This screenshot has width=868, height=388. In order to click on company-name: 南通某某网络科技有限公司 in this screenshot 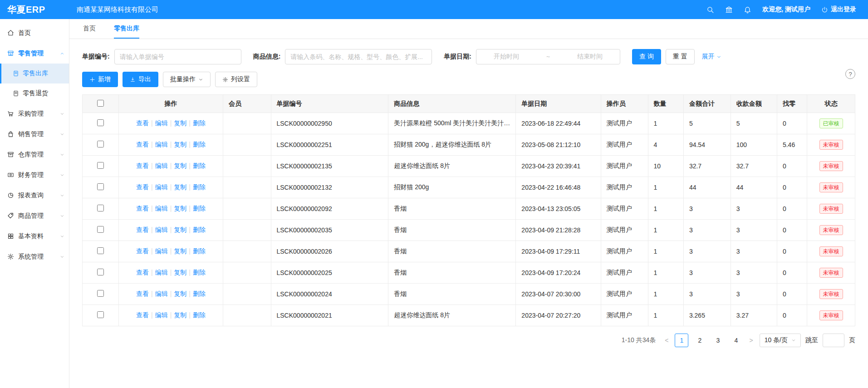, I will do `click(118, 10)`.